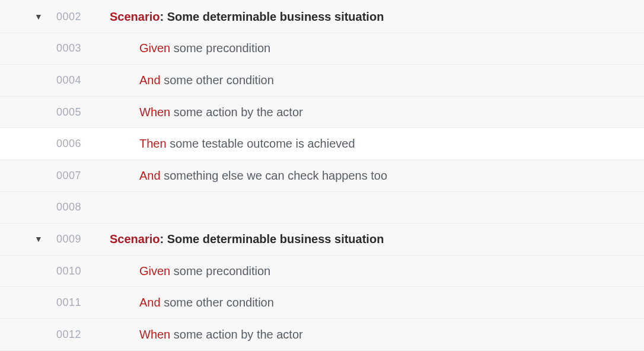  I want to click on step-text: some testable outcome is achieved, so click(261, 143).